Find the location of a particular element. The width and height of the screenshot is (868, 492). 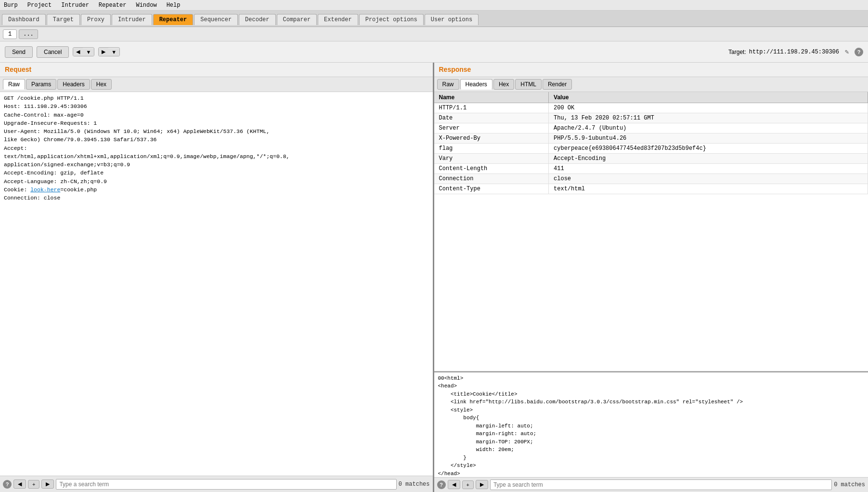

tab-decoder: Decoder is located at coordinates (257, 19).